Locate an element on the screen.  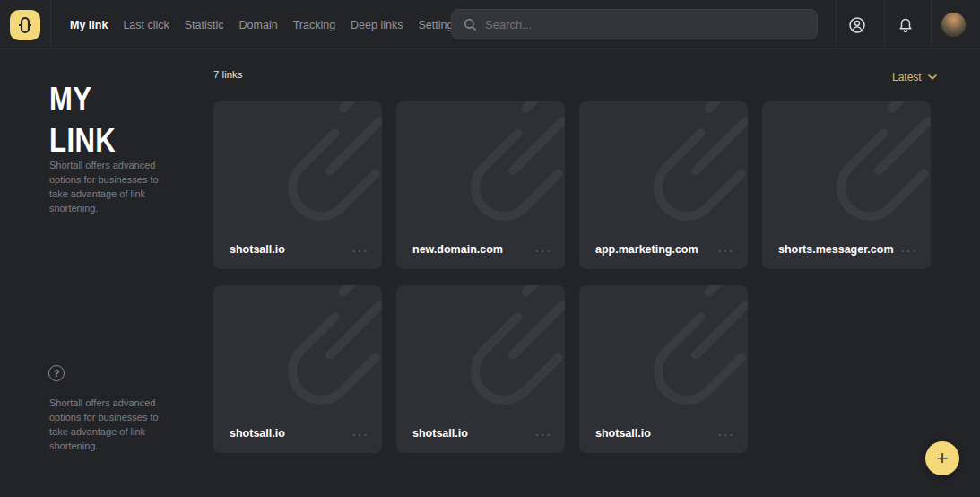
sort-dropdown: Latest is located at coordinates (915, 77).